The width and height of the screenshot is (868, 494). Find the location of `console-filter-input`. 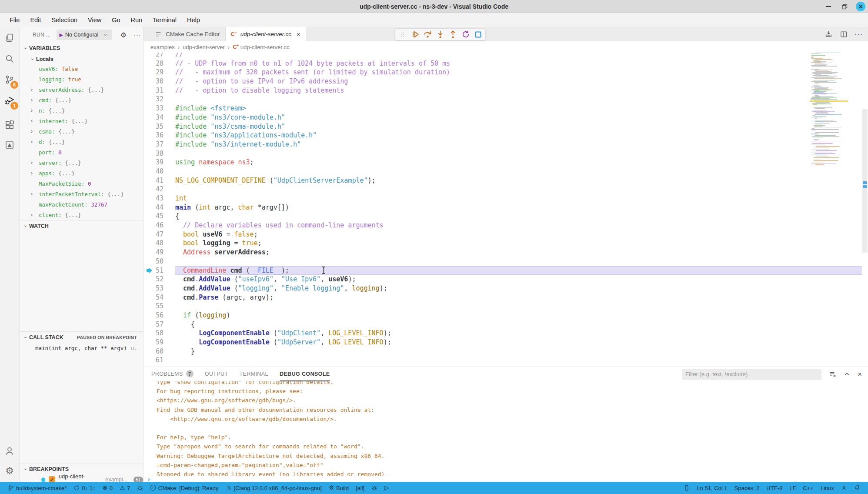

console-filter-input is located at coordinates (751, 374).